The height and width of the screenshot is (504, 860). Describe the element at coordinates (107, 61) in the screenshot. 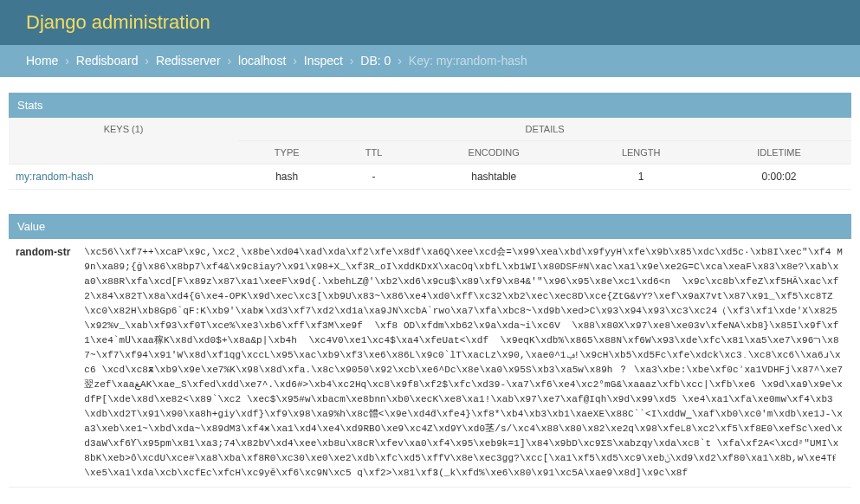

I see `breadcrumb-redisboard: Redisboard` at that location.